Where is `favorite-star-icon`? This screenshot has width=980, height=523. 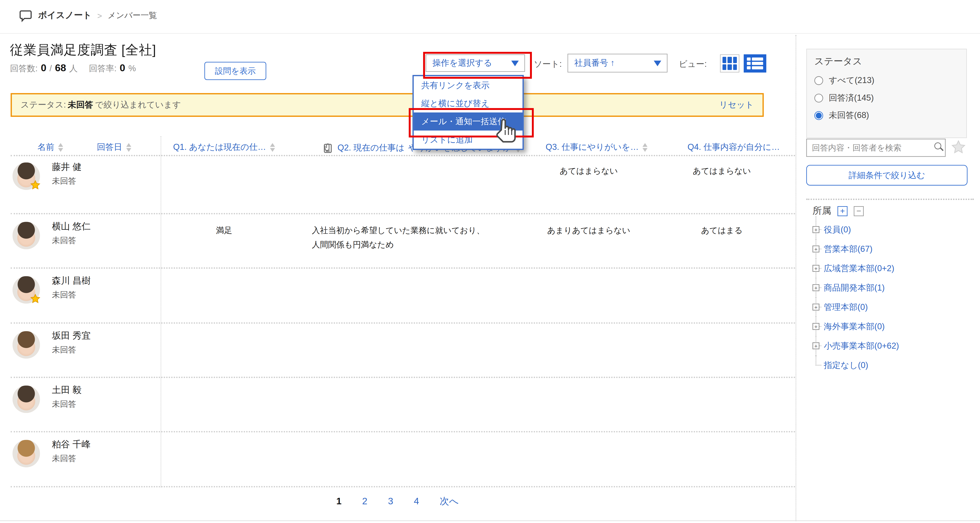 favorite-star-icon is located at coordinates (959, 148).